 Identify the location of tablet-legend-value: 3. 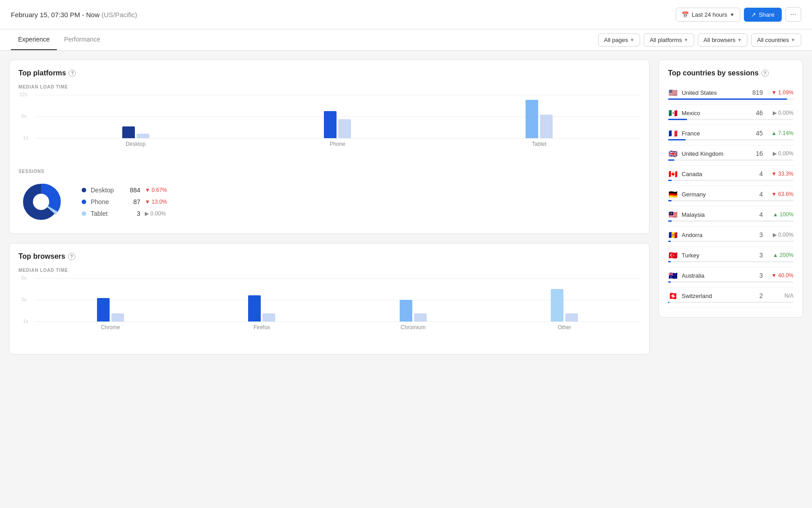
(131, 214).